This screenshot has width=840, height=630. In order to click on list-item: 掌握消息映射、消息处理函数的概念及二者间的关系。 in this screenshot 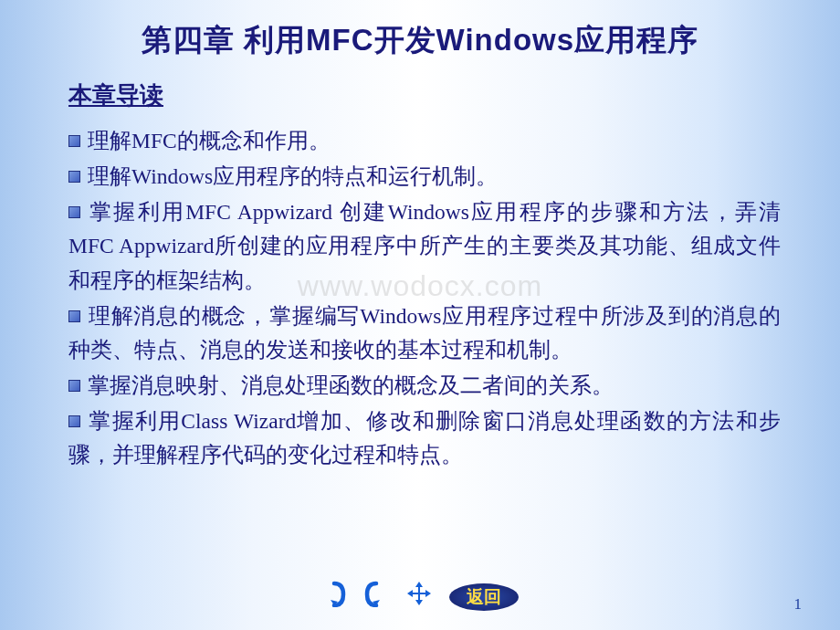, I will do `click(425, 385)`.